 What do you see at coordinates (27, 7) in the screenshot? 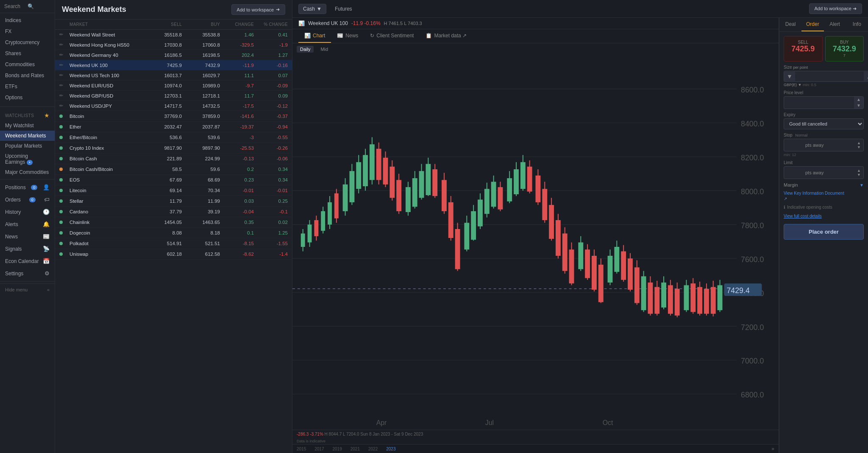
I see `search-bar: Search 🔍` at bounding box center [27, 7].